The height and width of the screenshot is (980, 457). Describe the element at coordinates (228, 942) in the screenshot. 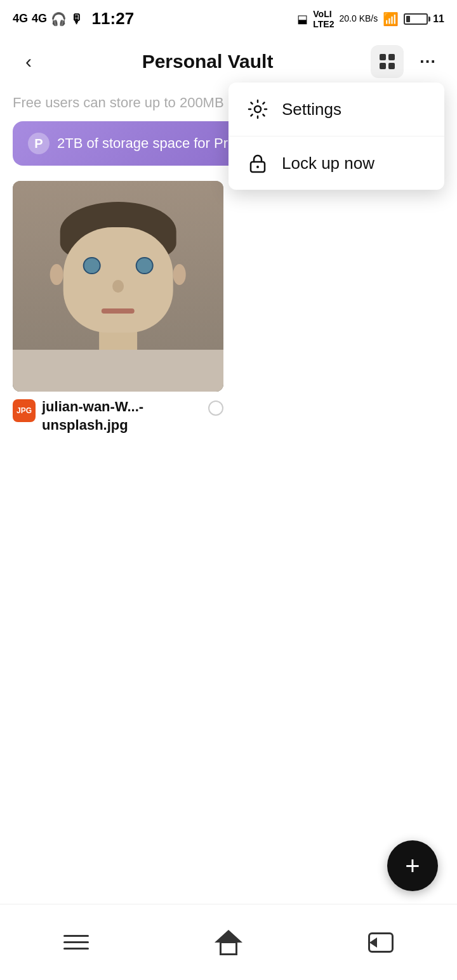

I see `nav-bar` at that location.